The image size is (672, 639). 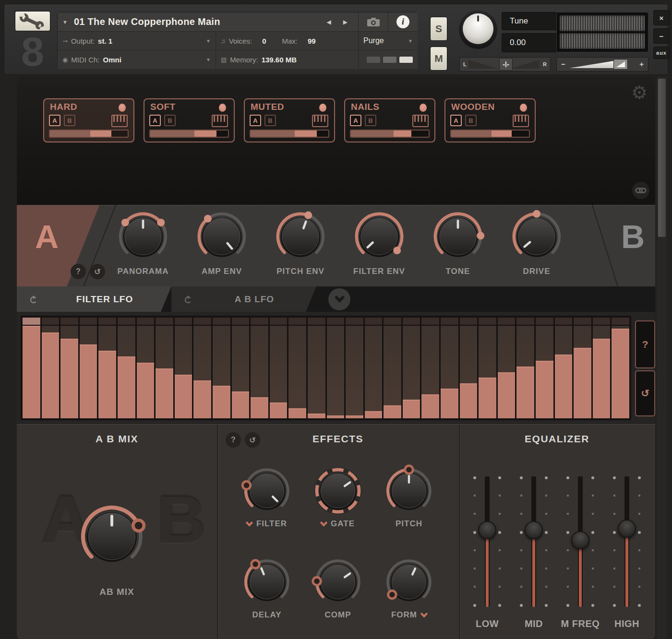 What do you see at coordinates (439, 29) in the screenshot?
I see `solo-button: S` at bounding box center [439, 29].